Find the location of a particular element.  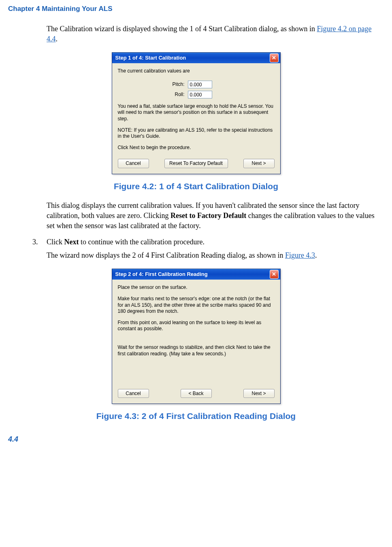

pitch-row: Pitch: 0.000 is located at coordinates (196, 84).